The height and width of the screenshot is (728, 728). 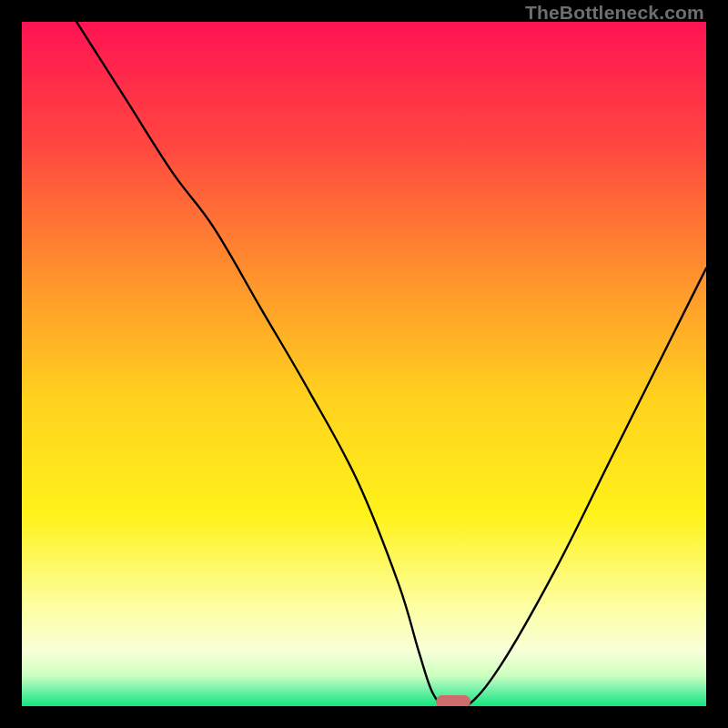 What do you see at coordinates (453, 701) in the screenshot?
I see `optimum-marker` at bounding box center [453, 701].